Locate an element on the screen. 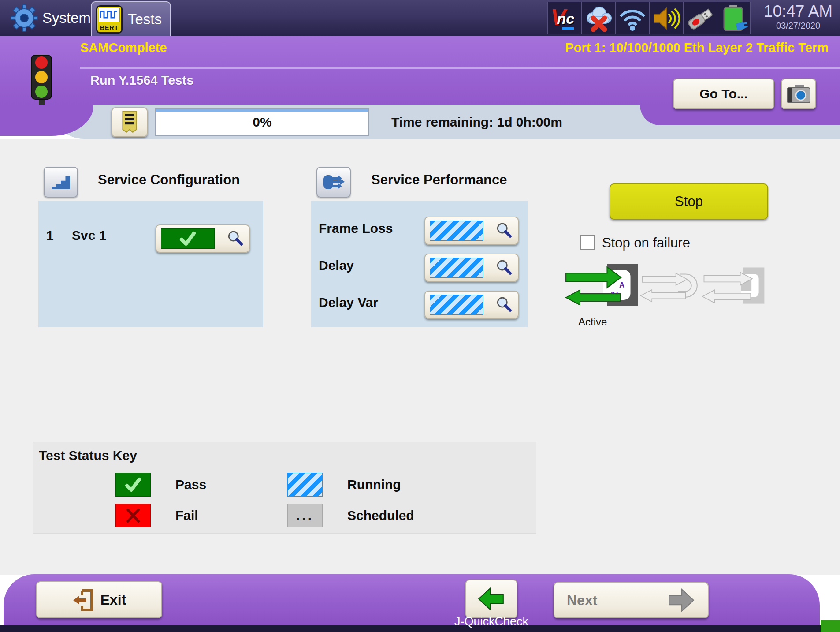  usb-icon is located at coordinates (700, 19).